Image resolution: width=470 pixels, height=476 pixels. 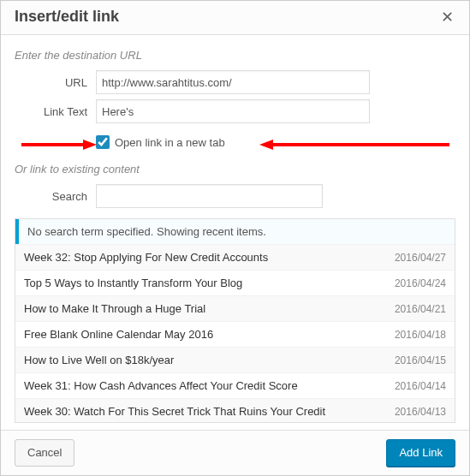 I want to click on results-notice: No search term specified. Showing recent…, so click(x=235, y=231).